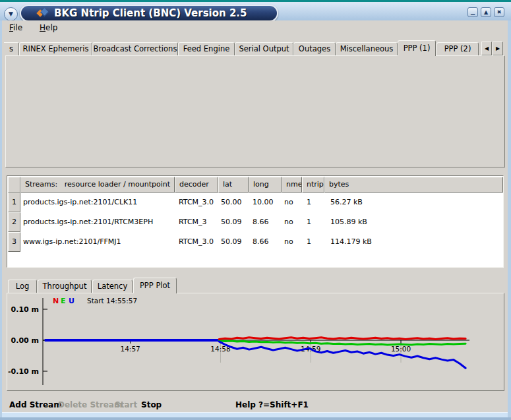 The width and height of the screenshot is (511, 420). What do you see at coordinates (414, 185) in the screenshot?
I see `col-header-bytes: bytes` at bounding box center [414, 185].